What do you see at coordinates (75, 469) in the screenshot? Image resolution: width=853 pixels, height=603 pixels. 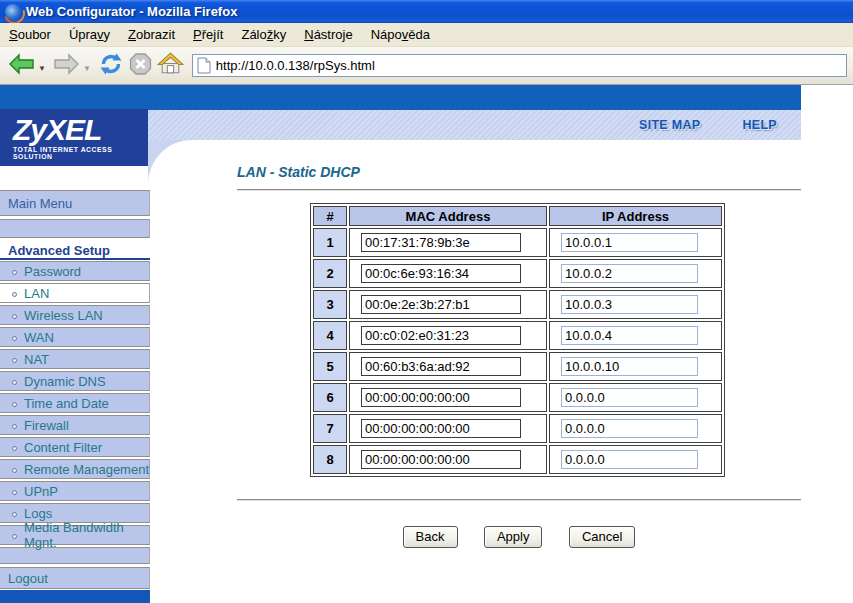 I see `sidebar-item-remote-management: Remote Management` at bounding box center [75, 469].